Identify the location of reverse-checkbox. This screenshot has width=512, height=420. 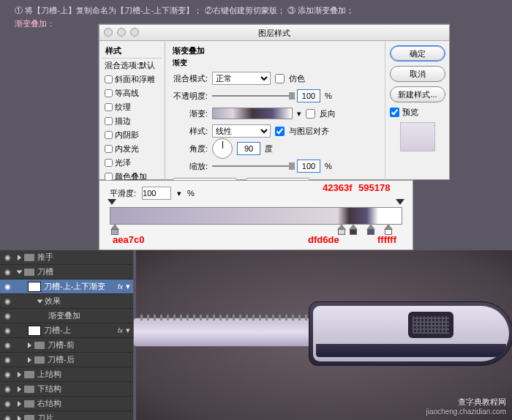
(310, 114).